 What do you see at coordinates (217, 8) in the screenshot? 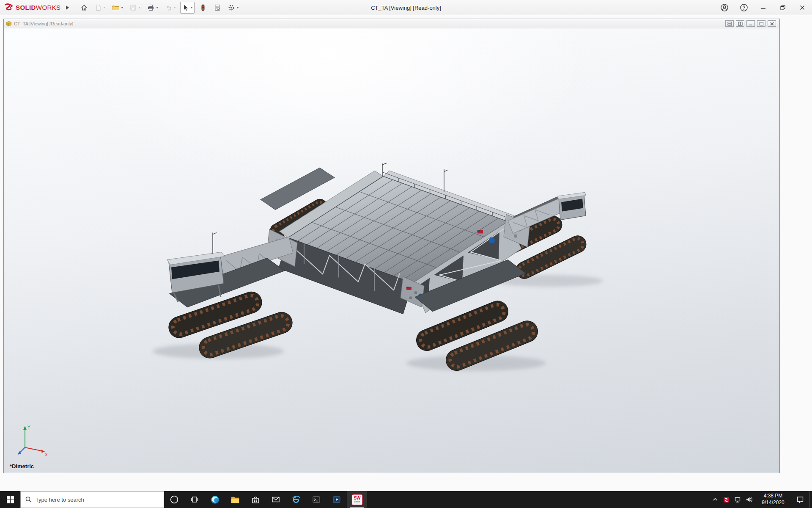
I see `file-properties-icon` at bounding box center [217, 8].